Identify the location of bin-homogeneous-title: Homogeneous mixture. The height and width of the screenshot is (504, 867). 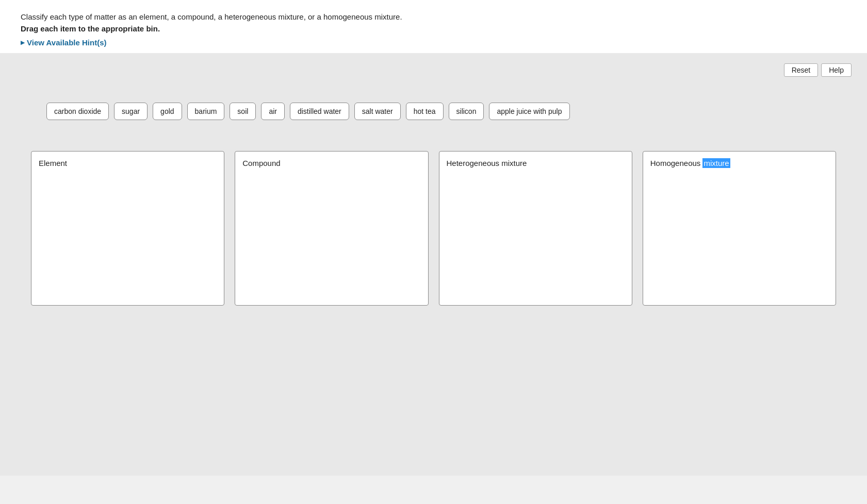
(740, 163).